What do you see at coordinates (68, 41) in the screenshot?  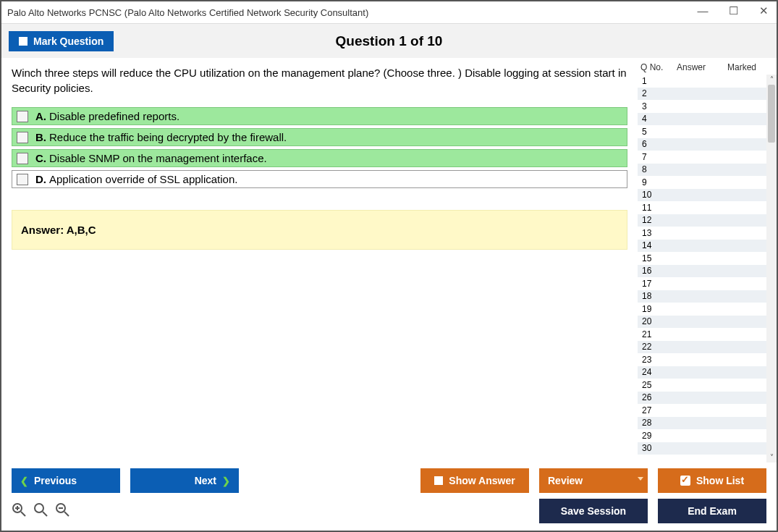 I see `mark-question-label: Mark Question` at bounding box center [68, 41].